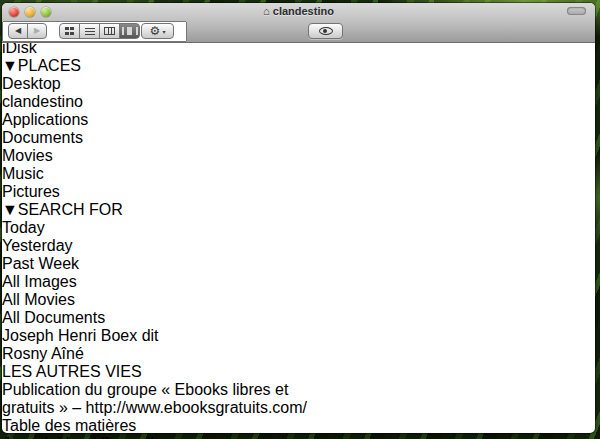 The height and width of the screenshot is (439, 600). I want to click on sidebar-item-pictures: Pictures, so click(298, 192).